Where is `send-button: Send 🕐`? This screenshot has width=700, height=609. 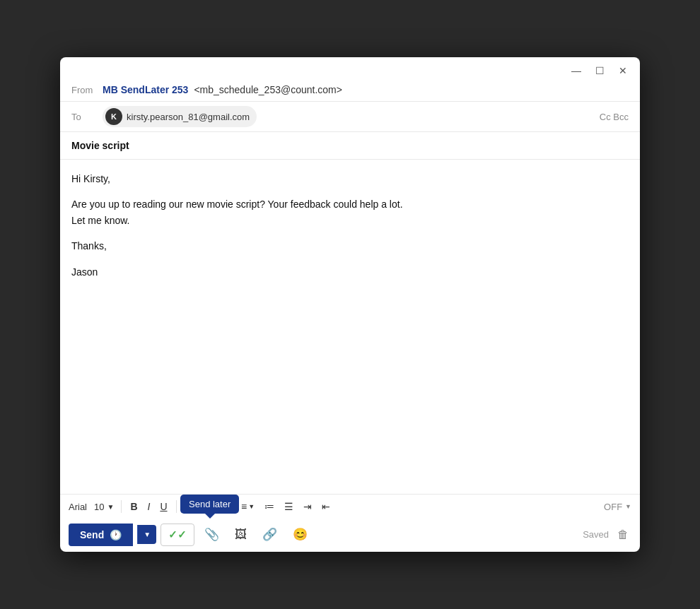
send-button: Send 🕐 is located at coordinates (100, 535).